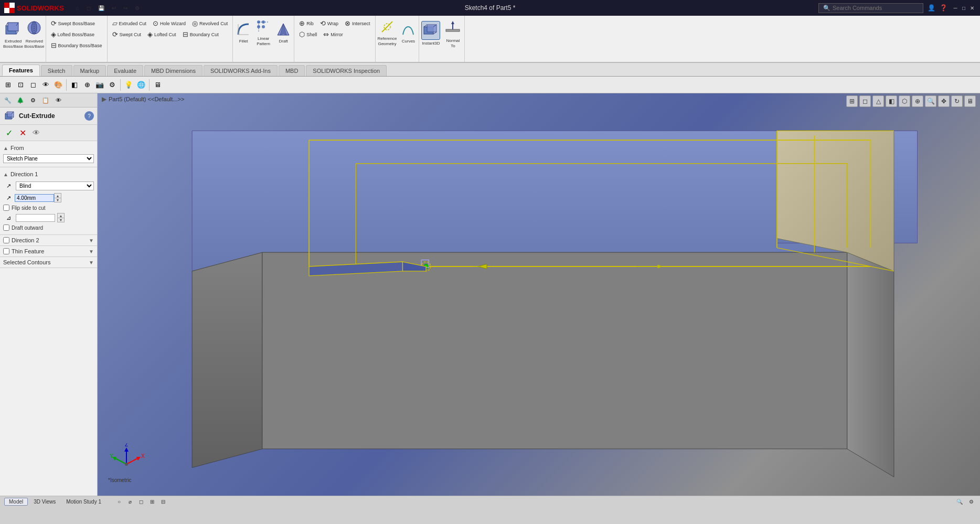 The image size is (980, 524). What do you see at coordinates (871, 8) in the screenshot?
I see `search-box: 🔍` at bounding box center [871, 8].